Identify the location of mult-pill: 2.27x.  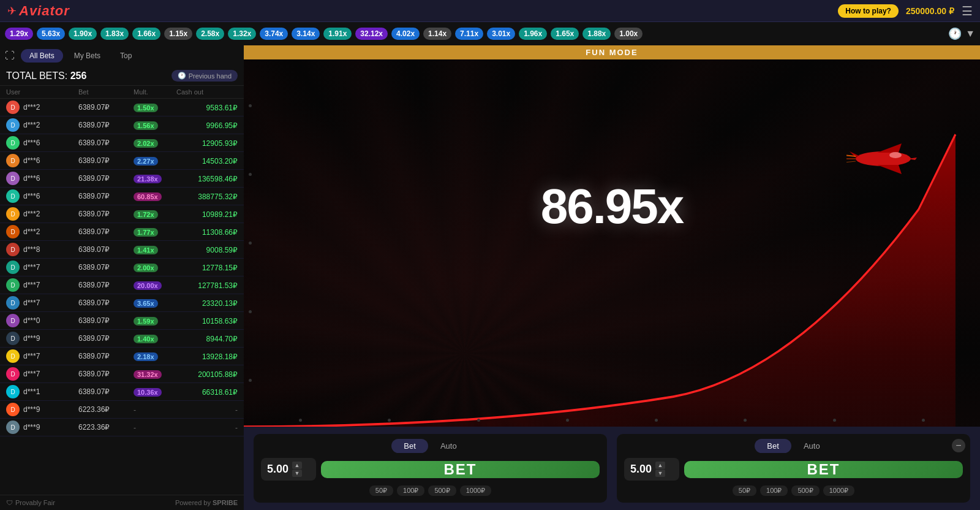
(146, 161).